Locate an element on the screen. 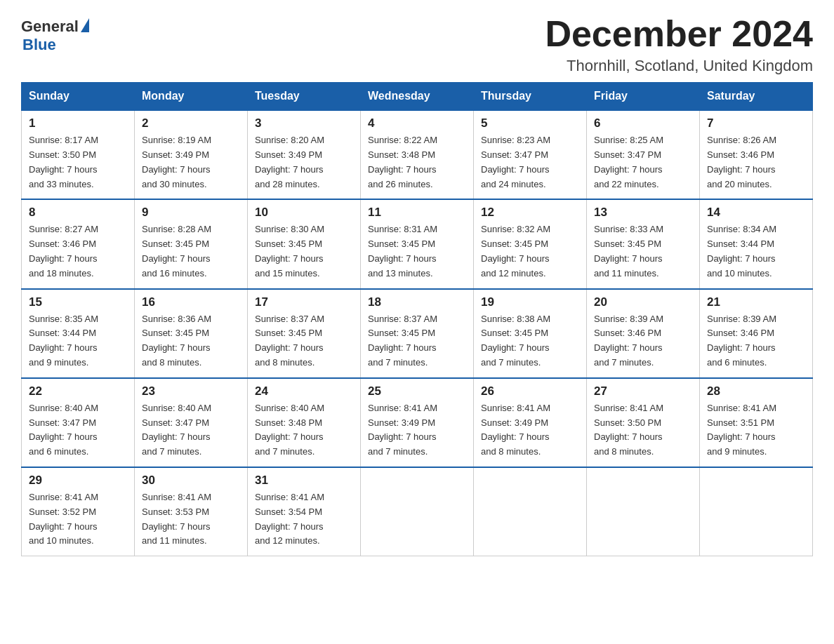 The width and height of the screenshot is (834, 644). table-row: 12 Sunrise: 8:32 AM Sunset: 3:45 PM Dayl… is located at coordinates (531, 244).